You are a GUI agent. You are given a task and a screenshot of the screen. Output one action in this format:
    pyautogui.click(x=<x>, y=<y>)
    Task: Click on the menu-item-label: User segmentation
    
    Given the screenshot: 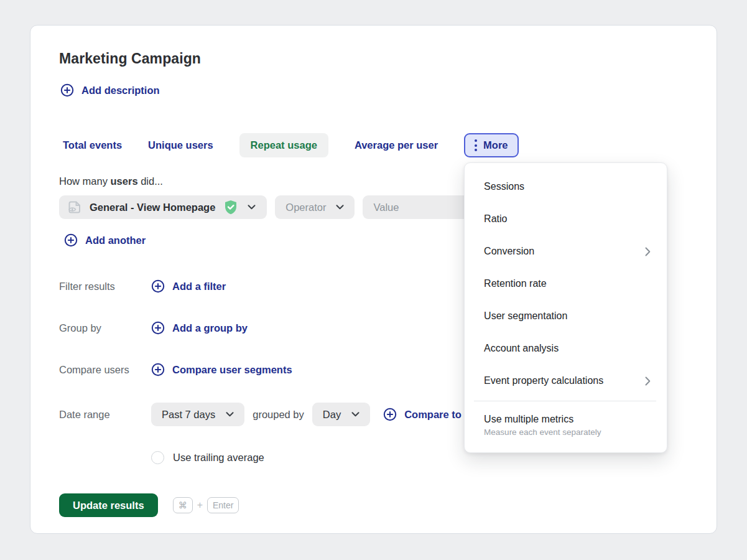 What is the action you would take?
    pyautogui.click(x=526, y=316)
    